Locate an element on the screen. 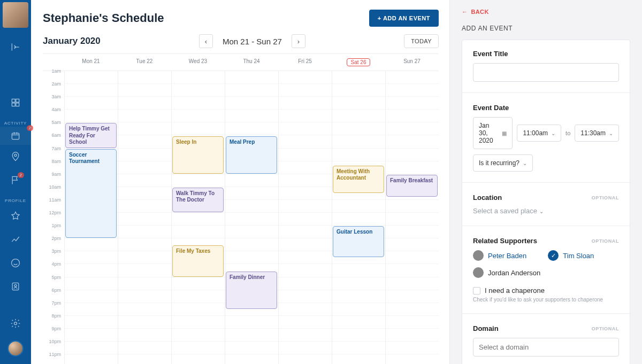 Image resolution: width=642 pixels, height=364 pixels. dashboard-icon is located at coordinates (16, 103).